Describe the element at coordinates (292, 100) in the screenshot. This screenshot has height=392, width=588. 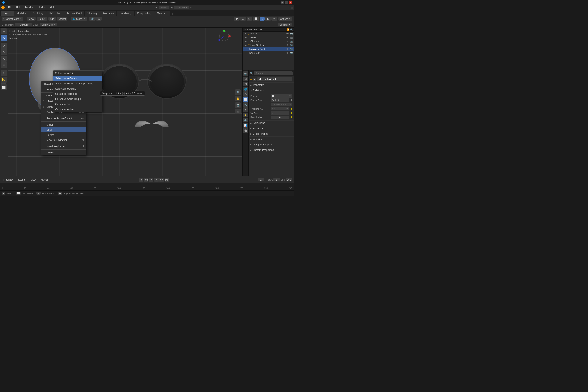
I see `parent-type-dot` at that location.